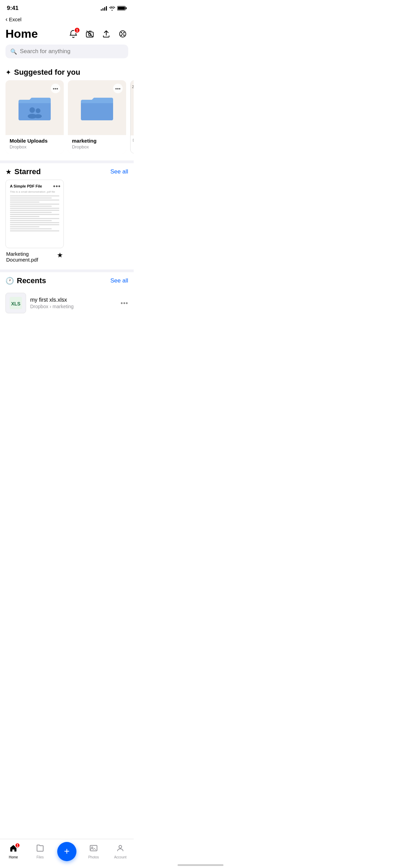  I want to click on theme-button, so click(123, 34).